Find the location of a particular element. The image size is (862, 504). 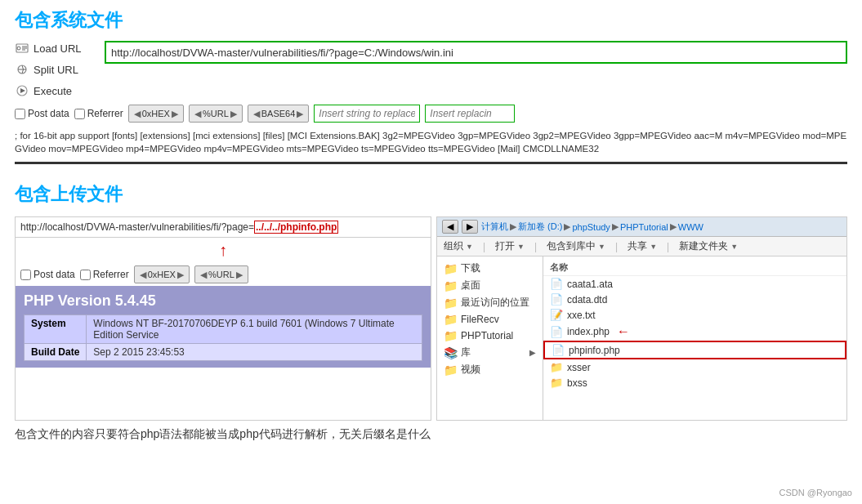

explorer-toolbar: 组织▼|打开▼|包含到库中▼|共享▼|新建文件夹▼ is located at coordinates (642, 247).